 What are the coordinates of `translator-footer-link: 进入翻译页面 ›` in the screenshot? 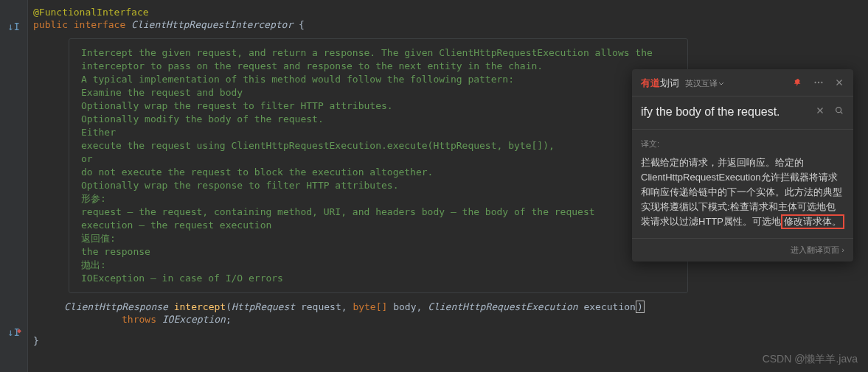 It's located at (743, 250).